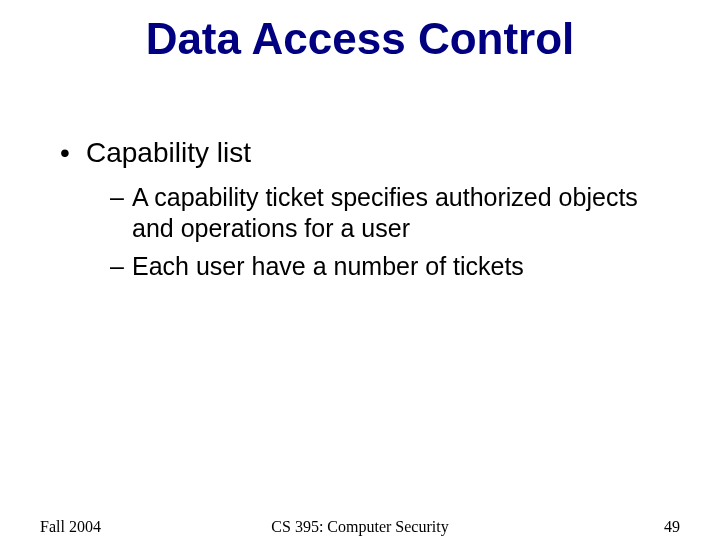 This screenshot has height=540, width=720. Describe the element at coordinates (385, 266) in the screenshot. I see `bullet-level2: –Each user have a number of tickets` at that location.